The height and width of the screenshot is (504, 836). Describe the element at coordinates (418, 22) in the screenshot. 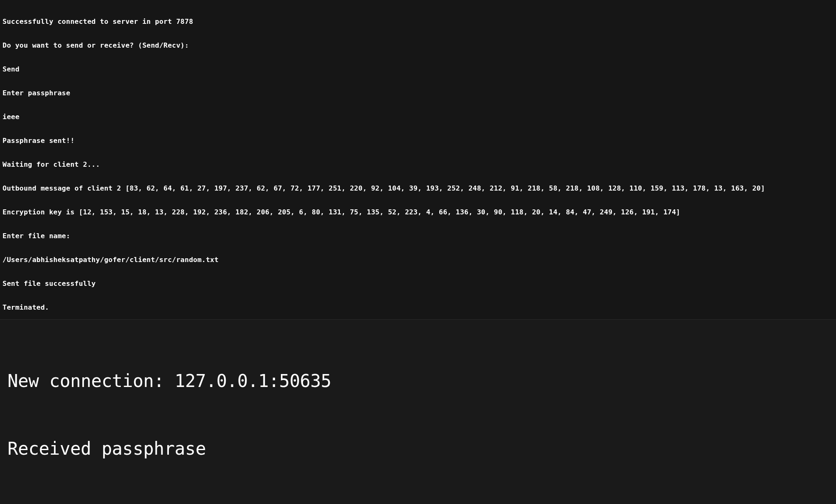

I see `terminal-line: Successfully connected to server in port…` at that location.